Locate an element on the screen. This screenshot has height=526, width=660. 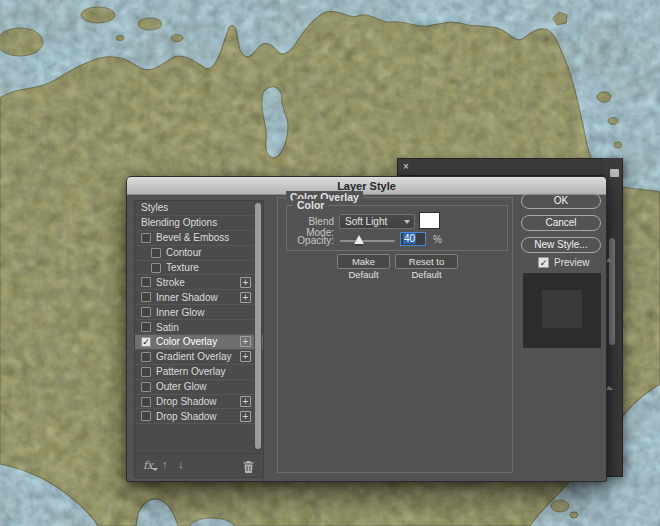
style-label: Satin is located at coordinates (210, 328).